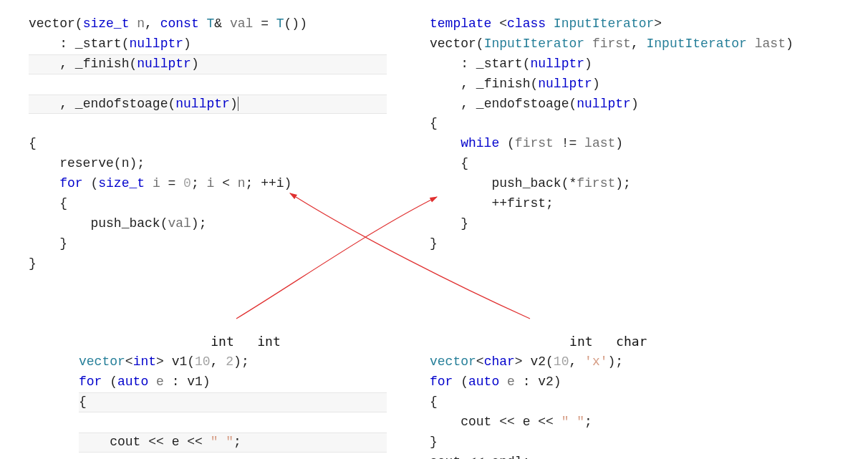 This screenshot has width=868, height=459. Describe the element at coordinates (612, 44) in the screenshot. I see `line: vector(InputIterator first, InputIterato…` at that location.